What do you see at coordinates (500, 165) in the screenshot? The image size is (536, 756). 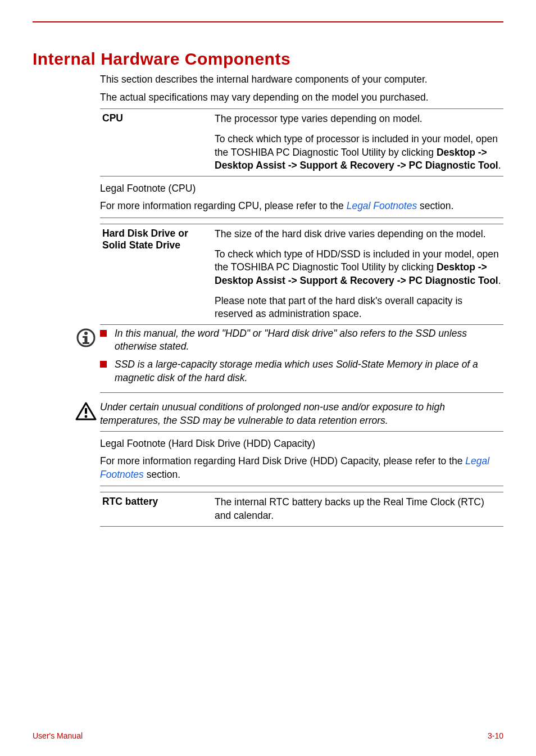 I see `cpu-desc-2c: .` at bounding box center [500, 165].